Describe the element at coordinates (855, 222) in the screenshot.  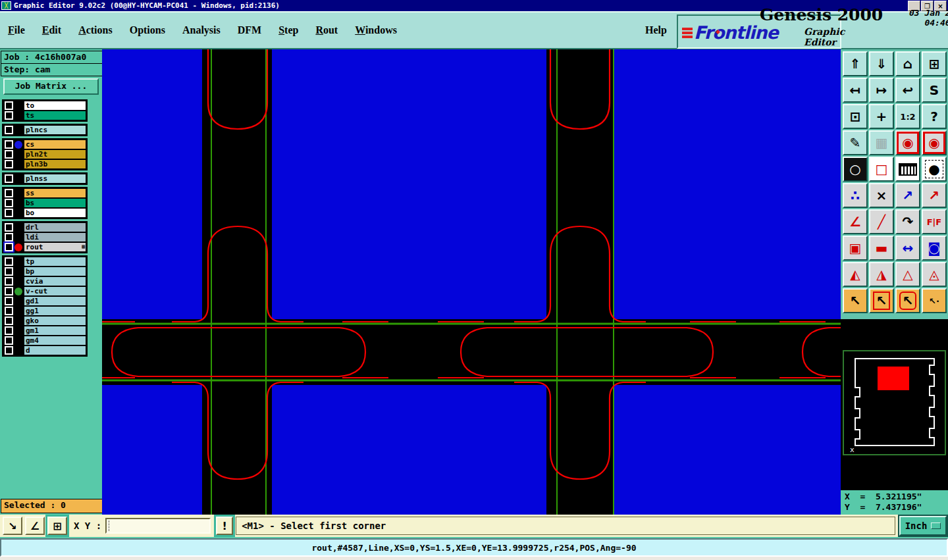
I see `angle-measure-icon: ∠` at that location.